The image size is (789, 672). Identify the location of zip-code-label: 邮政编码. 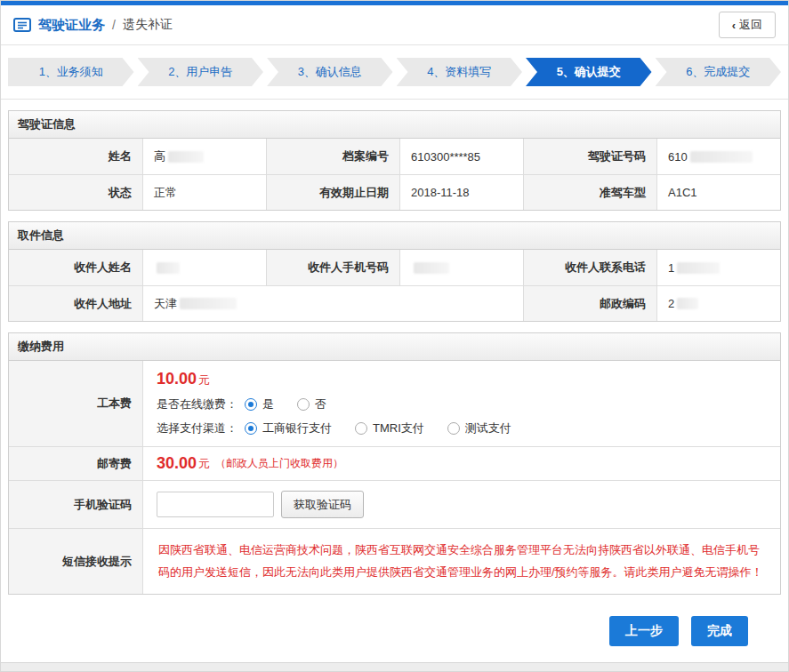
(590, 303).